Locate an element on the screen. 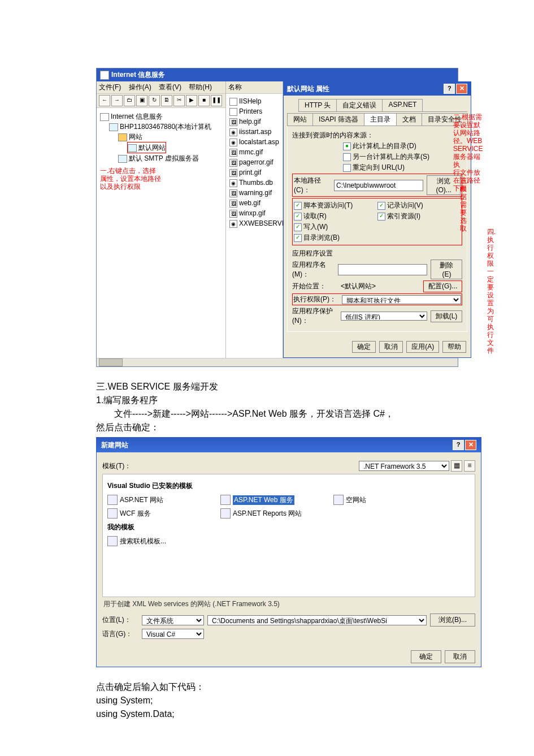  computer-icon is located at coordinates (114, 127).